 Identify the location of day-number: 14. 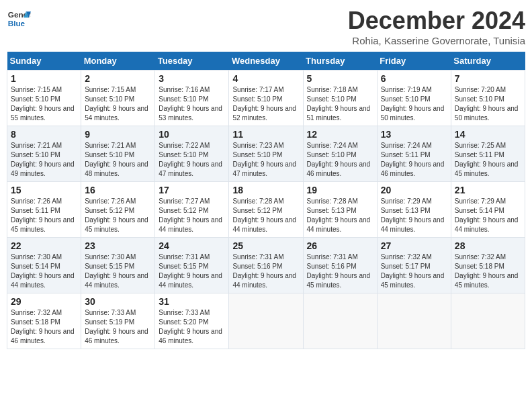
(488, 134).